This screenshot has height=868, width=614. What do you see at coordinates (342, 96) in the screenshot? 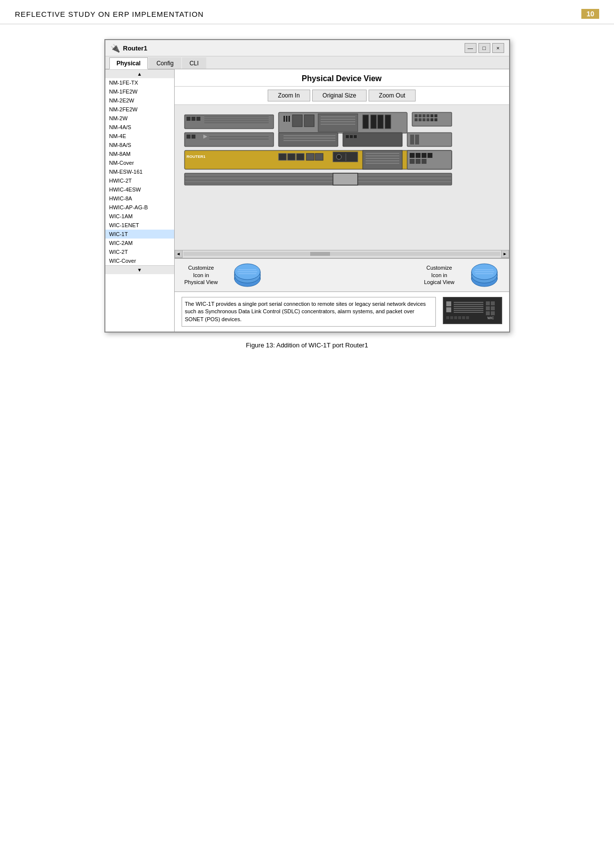
I see `zoom-controls: Zoom In Original Size Zoom Out` at bounding box center [342, 96].